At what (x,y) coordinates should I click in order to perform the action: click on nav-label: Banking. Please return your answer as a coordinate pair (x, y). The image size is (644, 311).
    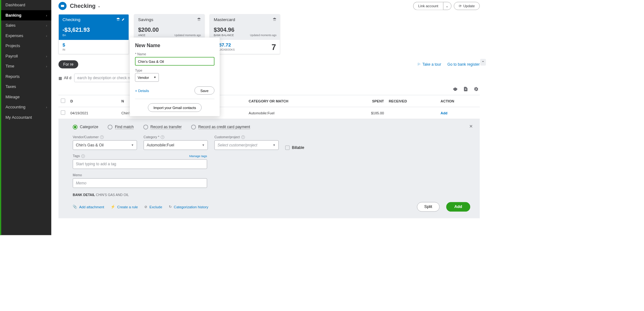
    Looking at the image, I should click on (13, 15).